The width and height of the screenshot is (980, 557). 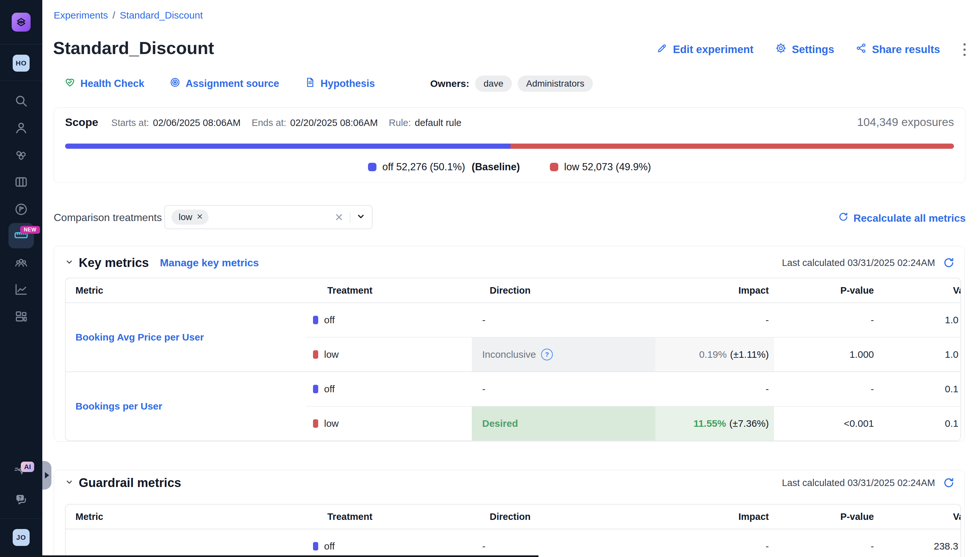 What do you see at coordinates (715, 517) in the screenshot?
I see `col-impact: Impact` at bounding box center [715, 517].